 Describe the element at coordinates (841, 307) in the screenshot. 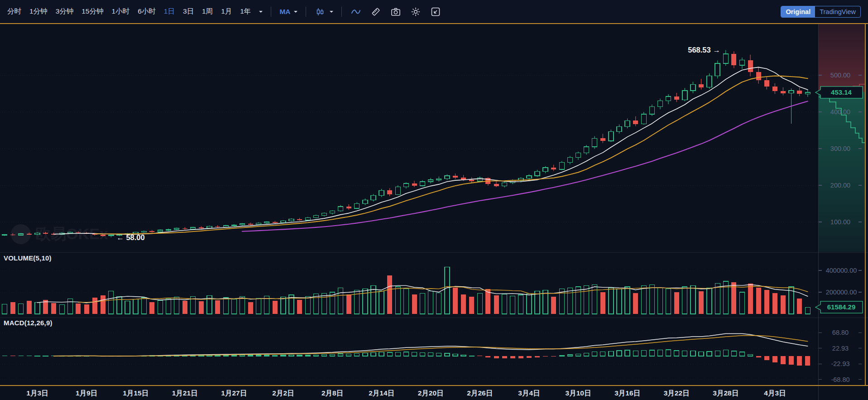

I see `last-volume-badge-text: 61584.29` at that location.